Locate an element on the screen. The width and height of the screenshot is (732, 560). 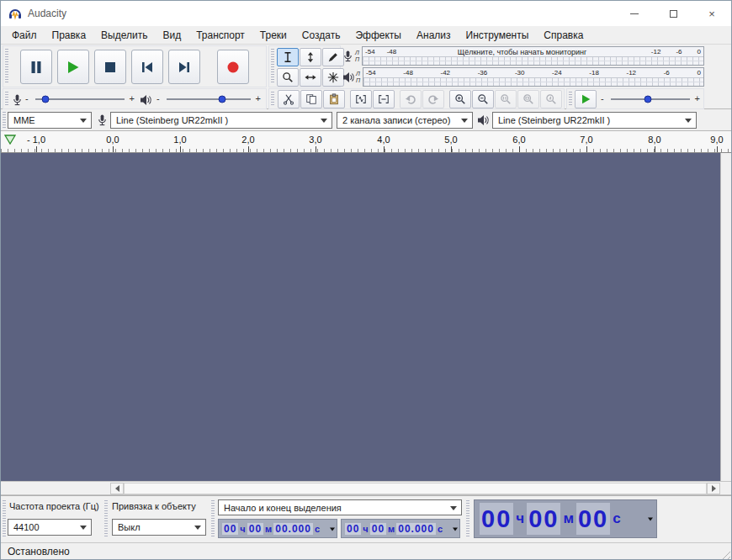
menu-analyze: Анализ is located at coordinates (434, 35).